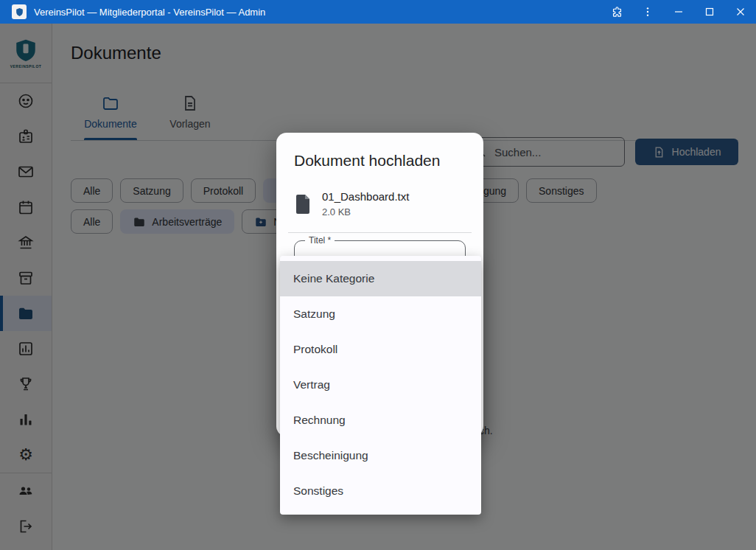 The height and width of the screenshot is (550, 756). What do you see at coordinates (710, 12) in the screenshot?
I see `maximize-icon` at bounding box center [710, 12].